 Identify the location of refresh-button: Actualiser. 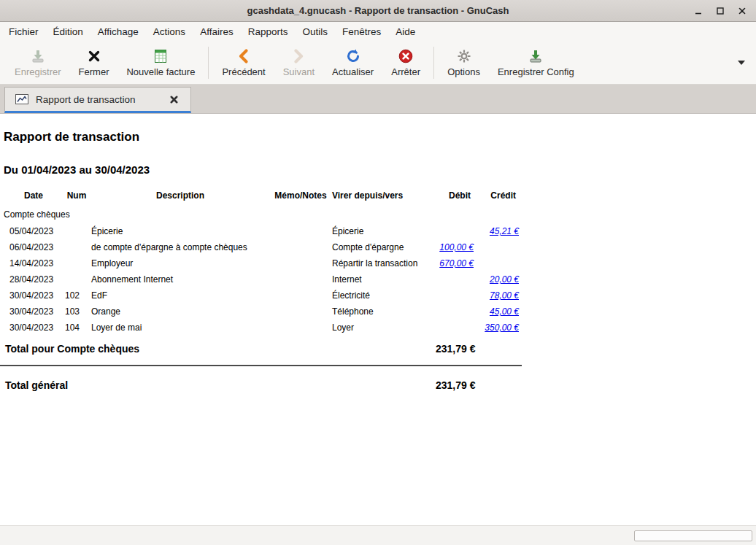
(353, 63).